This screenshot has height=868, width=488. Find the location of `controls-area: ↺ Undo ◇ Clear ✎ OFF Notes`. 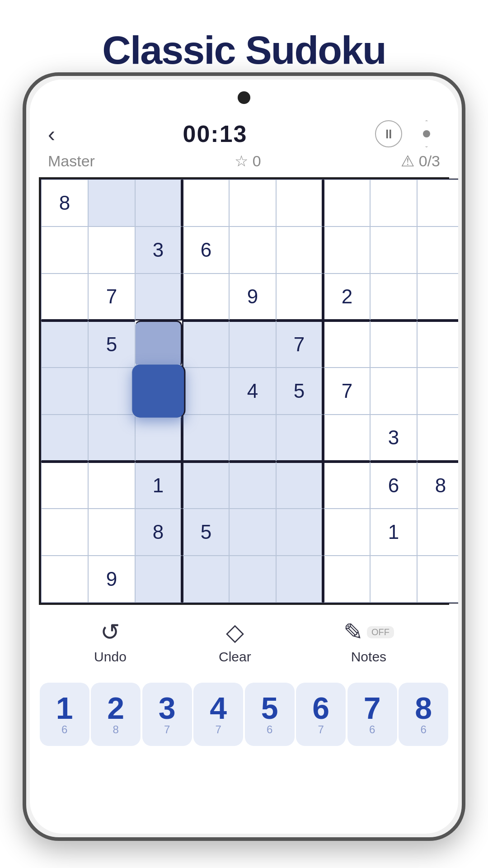

controls-area: ↺ Undo ◇ Clear ✎ OFF Notes is located at coordinates (244, 642).